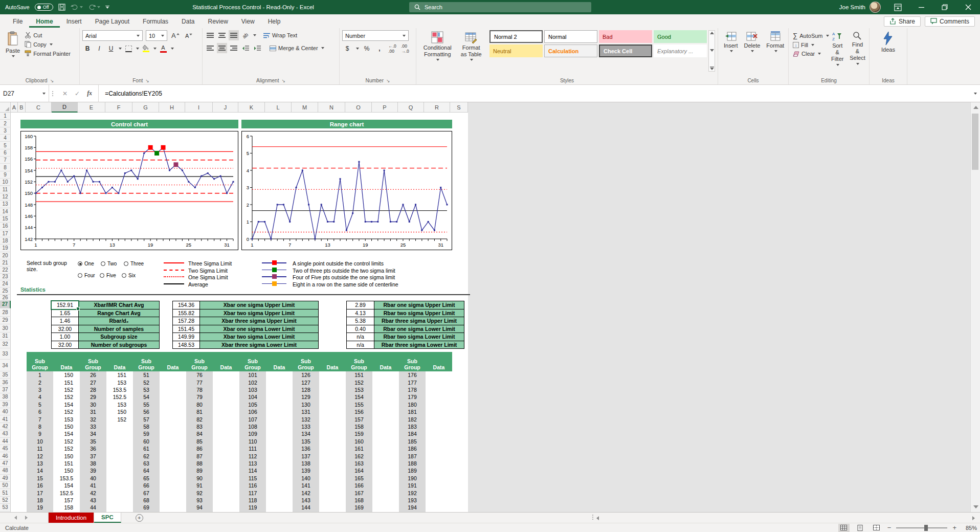  Describe the element at coordinates (359, 382) in the screenshot. I see `data-cell-subgroup: 152` at that location.